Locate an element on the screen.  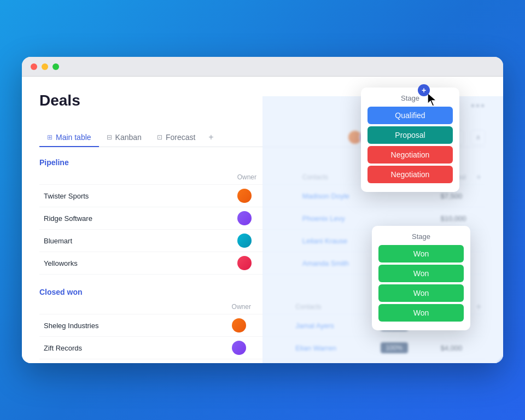
table-icon: ⊞ is located at coordinates (50, 137).